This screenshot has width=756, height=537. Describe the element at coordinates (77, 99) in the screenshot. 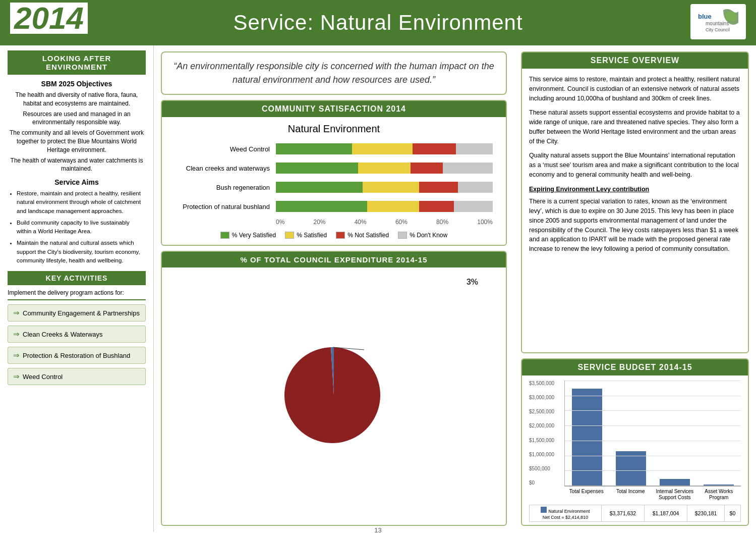

I see `objective-1: The health and diversity of native flora…` at that location.